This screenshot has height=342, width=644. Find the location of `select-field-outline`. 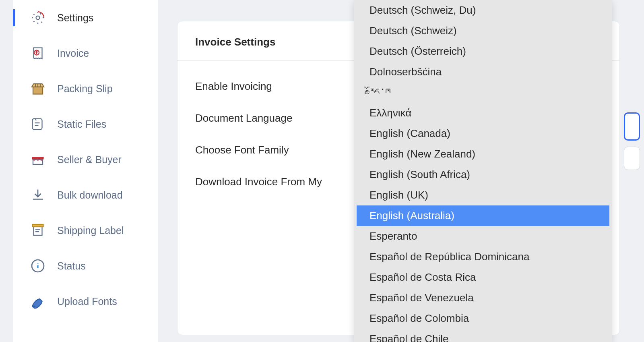

select-field-outline is located at coordinates (632, 126).